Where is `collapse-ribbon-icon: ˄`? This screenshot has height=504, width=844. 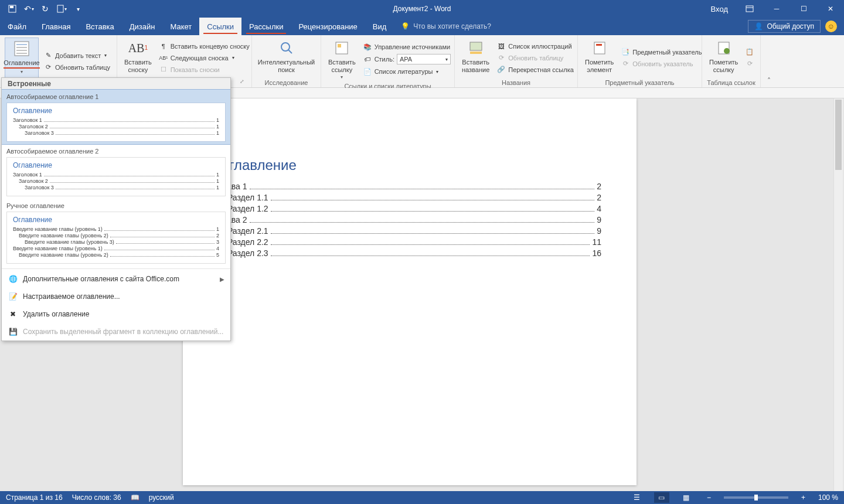
collapse-ribbon-icon: ˄ is located at coordinates (769, 61).